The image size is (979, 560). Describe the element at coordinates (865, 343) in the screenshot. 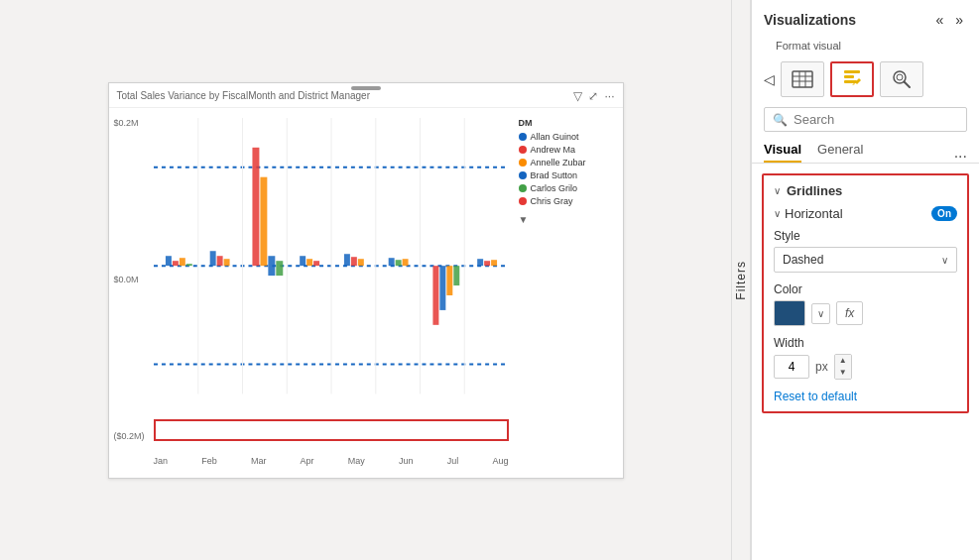

I see `width-label: Width` at that location.